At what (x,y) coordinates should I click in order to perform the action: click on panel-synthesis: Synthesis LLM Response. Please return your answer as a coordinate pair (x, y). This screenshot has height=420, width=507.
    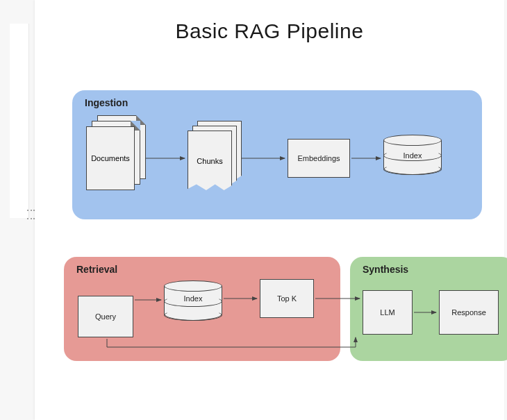
    Looking at the image, I should click on (429, 309).